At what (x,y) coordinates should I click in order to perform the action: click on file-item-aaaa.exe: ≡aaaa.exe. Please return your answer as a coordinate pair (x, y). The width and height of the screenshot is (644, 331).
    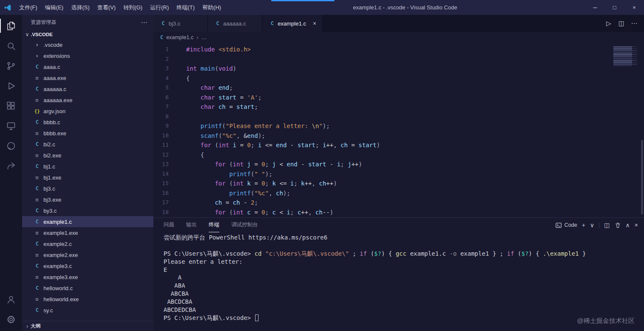
    Looking at the image, I should click on (88, 78).